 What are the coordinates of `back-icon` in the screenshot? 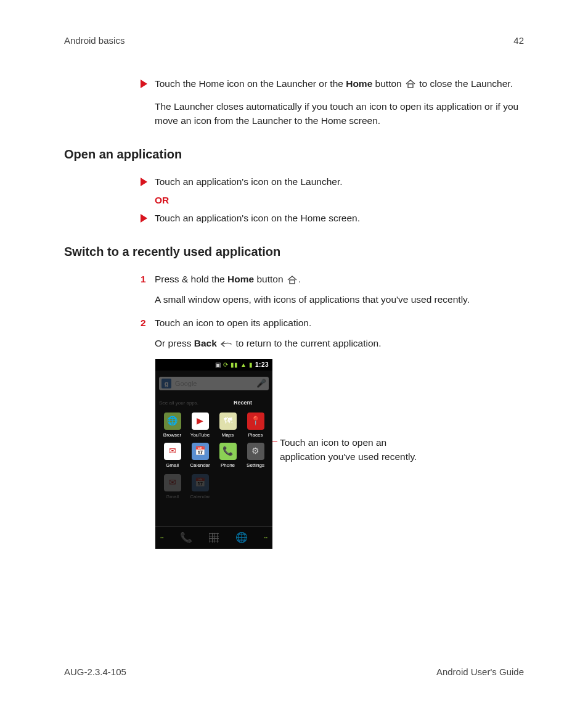 It's located at (226, 344).